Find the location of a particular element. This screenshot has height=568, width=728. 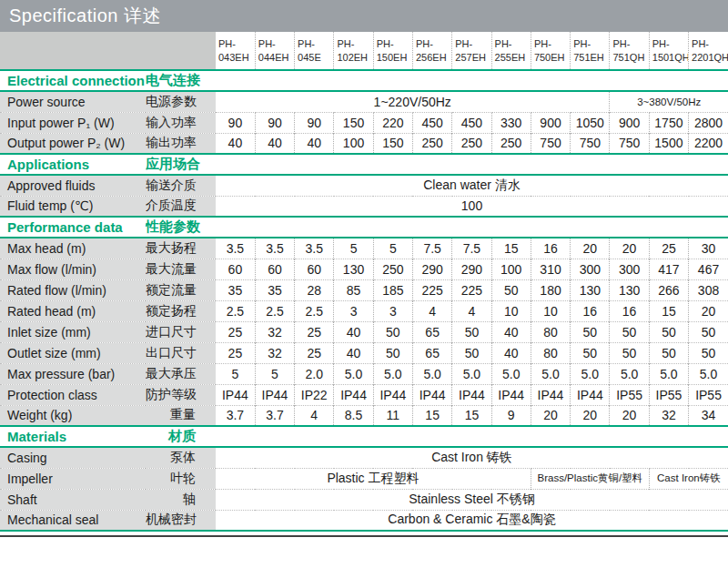

model-number: 102EH is located at coordinates (355, 57).